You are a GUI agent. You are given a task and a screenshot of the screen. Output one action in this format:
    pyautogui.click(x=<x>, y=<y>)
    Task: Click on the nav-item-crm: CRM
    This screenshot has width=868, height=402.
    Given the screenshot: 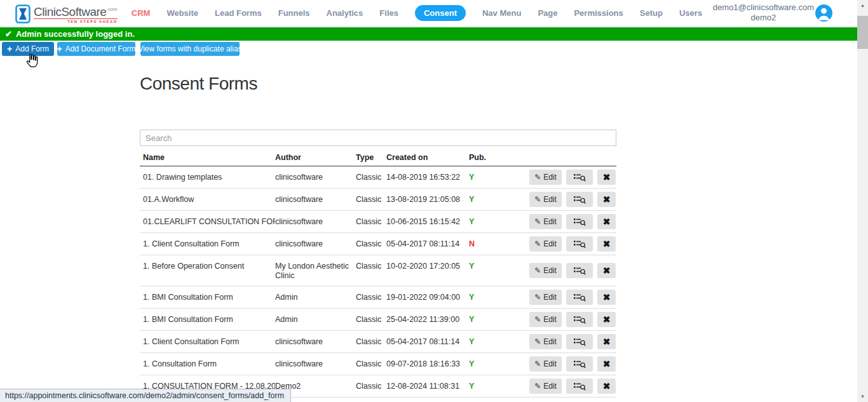 What is the action you would take?
    pyautogui.click(x=141, y=13)
    